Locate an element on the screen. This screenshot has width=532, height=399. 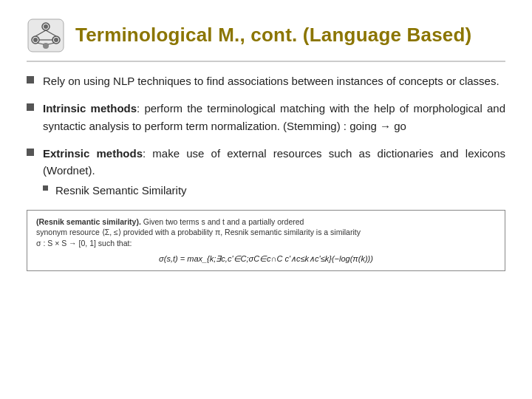
footnote-text1: Given two terms s and t and a partially … is located at coordinates (223, 222).